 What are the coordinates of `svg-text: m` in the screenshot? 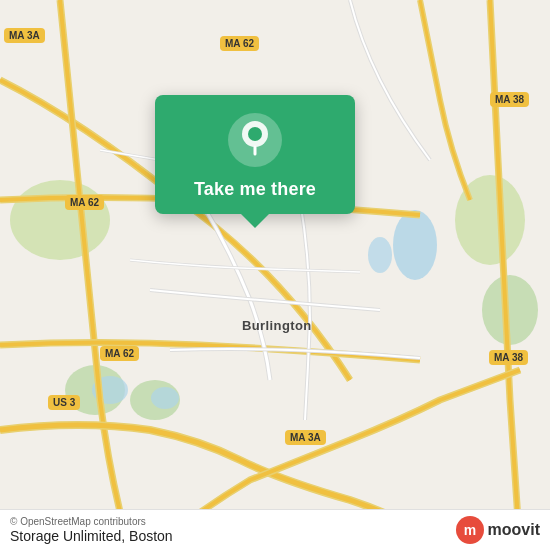 It's located at (469, 530).